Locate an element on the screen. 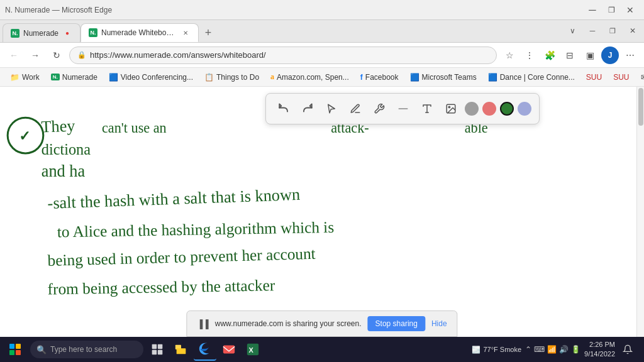  url-bar: 🔒 https://www.numerade.com/answers/white… is located at coordinates (283, 55).